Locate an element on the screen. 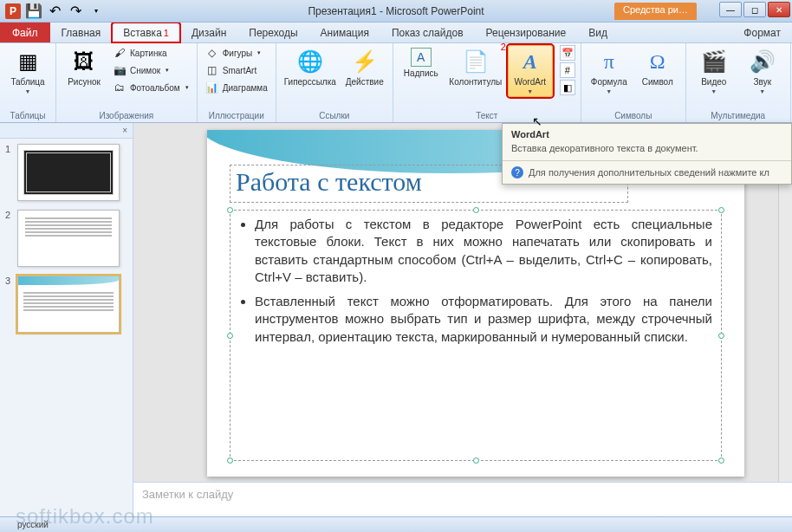 This screenshot has width=792, height=532. redo-icon: ↷ is located at coordinates (75, 11).